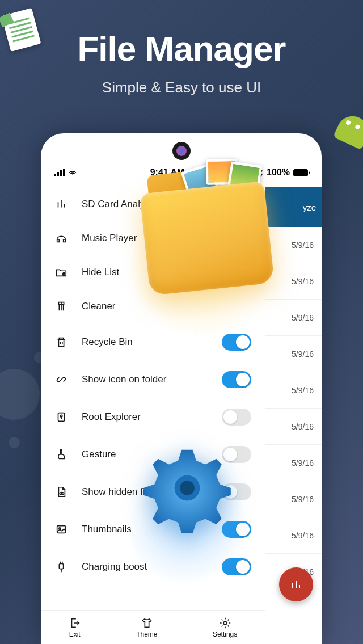 Image resolution: width=363 pixels, height=644 pixels. What do you see at coordinates (145, 417) in the screenshot?
I see `menu-label: Root Explorer` at bounding box center [145, 417].